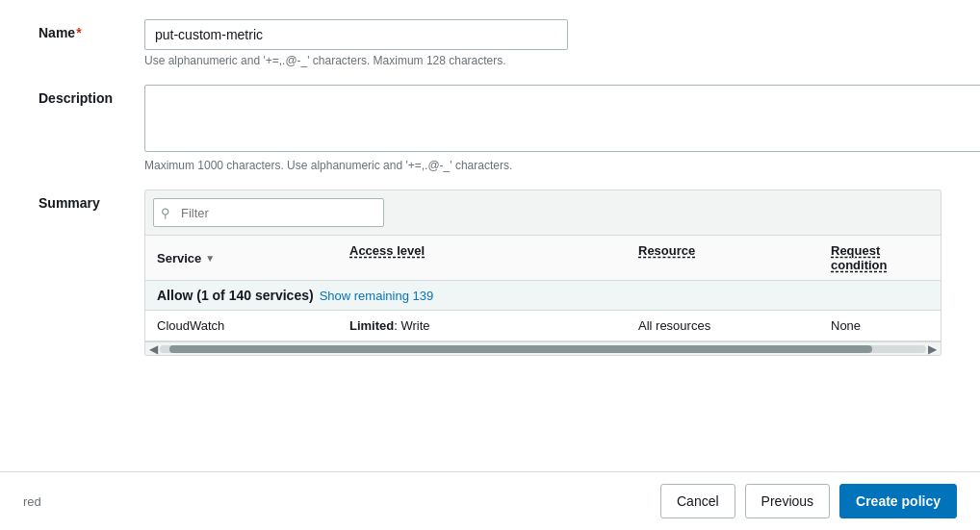  What do you see at coordinates (543, 214) in the screenshot?
I see `filter-bar: ⚲` at bounding box center [543, 214].